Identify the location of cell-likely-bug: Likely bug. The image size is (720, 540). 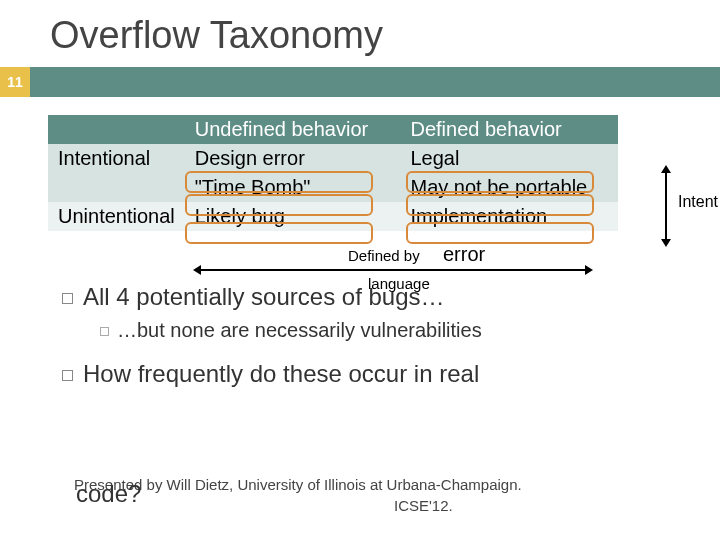
(293, 216).